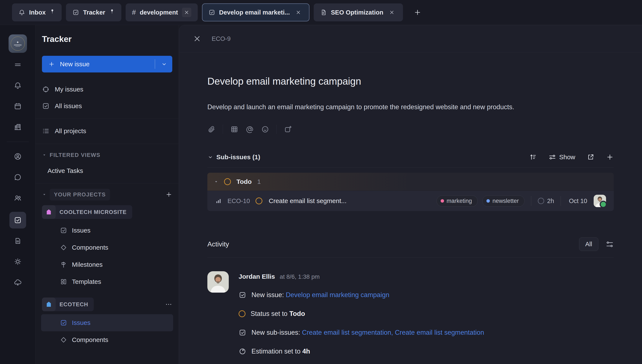 Image resolution: width=642 pixels, height=364 pixels. What do you see at coordinates (410, 182) in the screenshot?
I see `todo-group-header: Todo 1` at bounding box center [410, 182].